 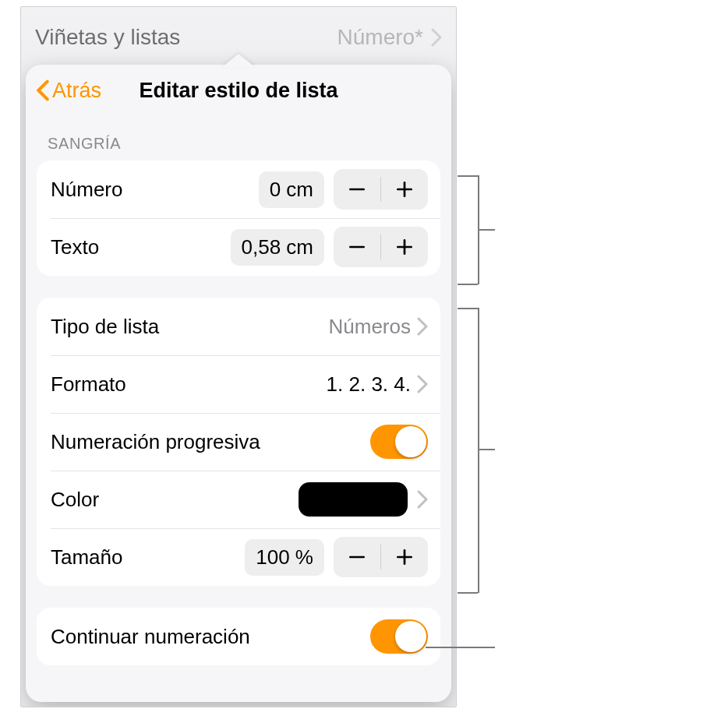 I want to click on back-label: Atrás, so click(x=76, y=90).